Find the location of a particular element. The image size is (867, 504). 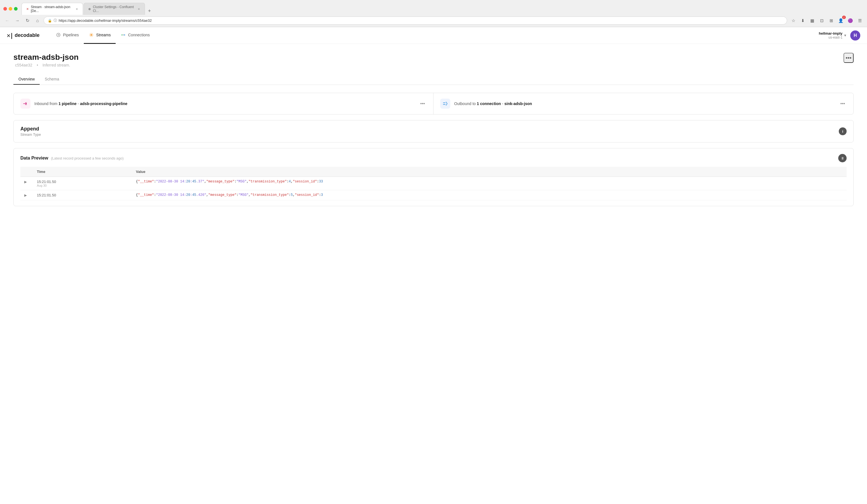

connections-icon is located at coordinates (123, 35).